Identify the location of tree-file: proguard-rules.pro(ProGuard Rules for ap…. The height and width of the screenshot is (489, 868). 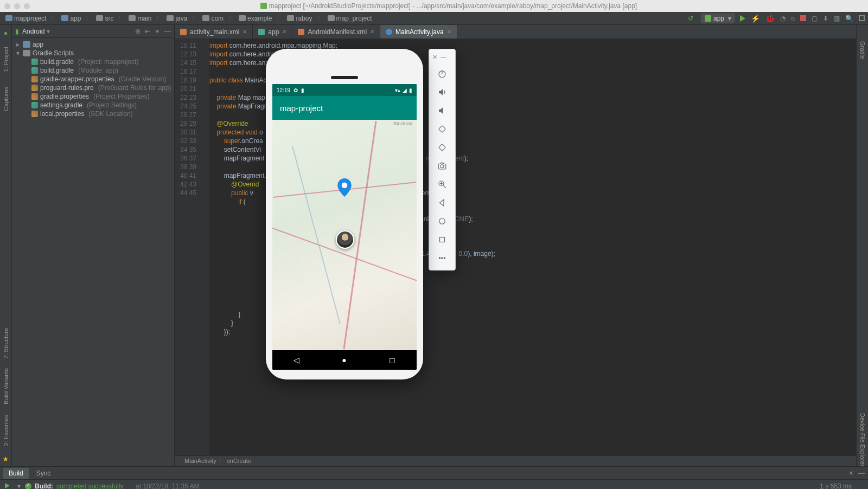
(93, 88).